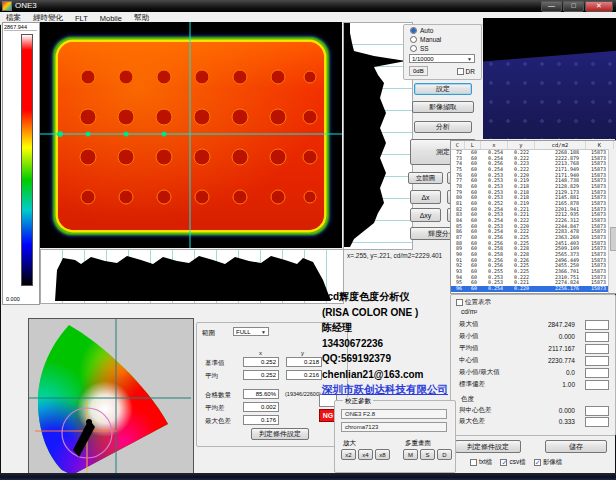 The height and width of the screenshot is (480, 616). I want to click on contact-email: chenlian21@163.com, so click(397, 375).